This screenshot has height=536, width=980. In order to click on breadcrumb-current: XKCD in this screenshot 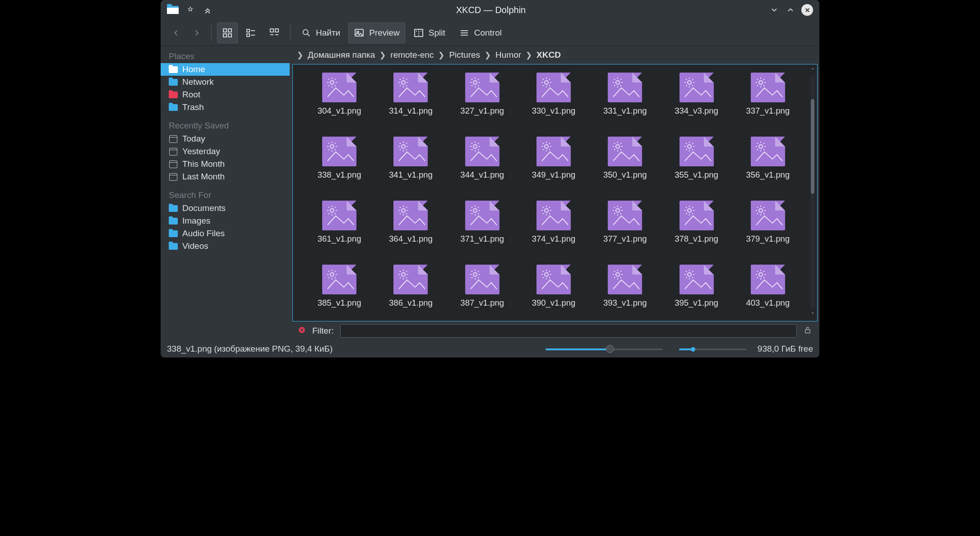, I will do `click(549, 55)`.